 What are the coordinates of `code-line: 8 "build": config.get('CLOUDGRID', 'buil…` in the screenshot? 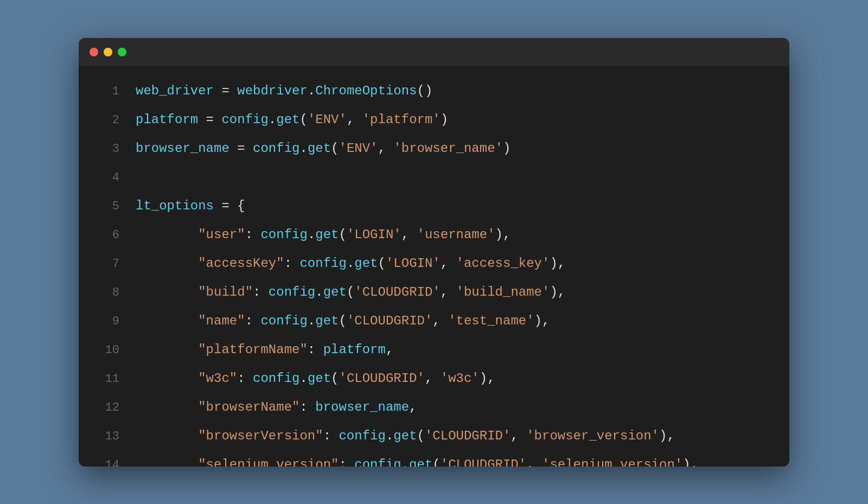 It's located at (434, 293).